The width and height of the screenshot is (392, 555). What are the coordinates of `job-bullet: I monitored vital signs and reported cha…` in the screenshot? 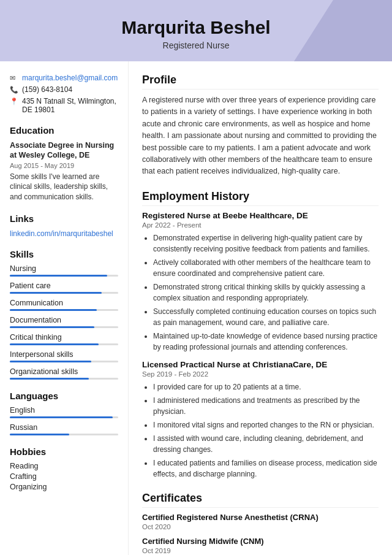 It's located at (266, 425).